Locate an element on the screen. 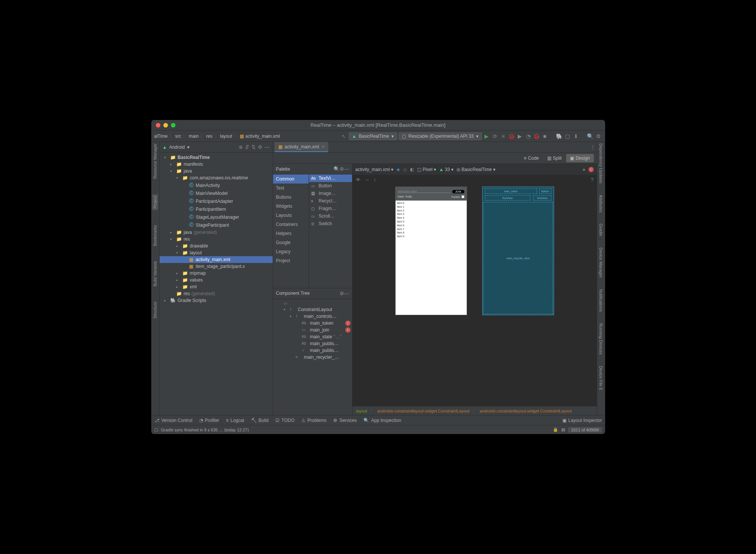 The width and height of the screenshot is (756, 554). device-dropdown: ▢ Resizable (Experimental) API 33 ▾ is located at coordinates (440, 136).